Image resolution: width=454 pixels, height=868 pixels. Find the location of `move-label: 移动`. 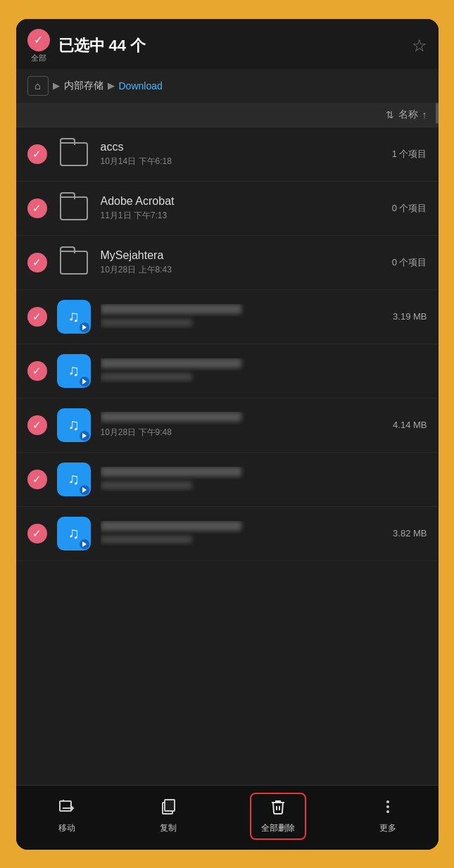

move-label: 移动 is located at coordinates (67, 828).